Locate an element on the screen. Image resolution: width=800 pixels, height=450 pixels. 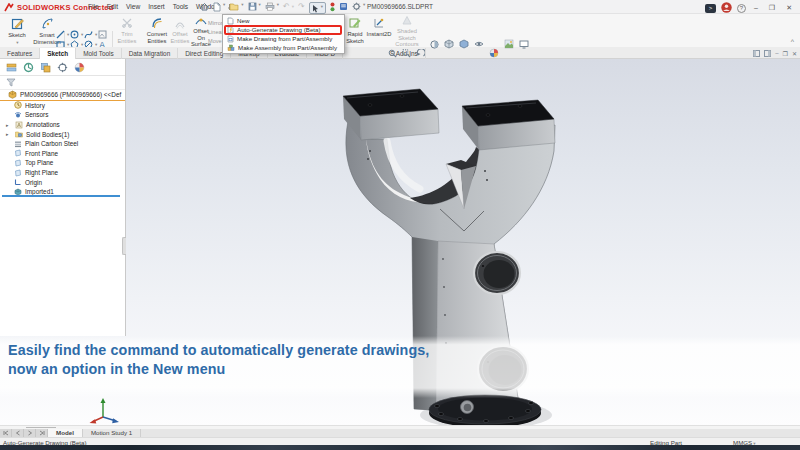
move-entities-tool: Move Entities is located at coordinates (214, 42).